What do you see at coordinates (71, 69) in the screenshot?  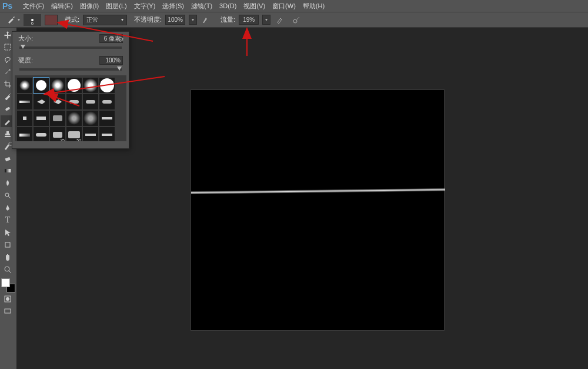 I see `hardness-slider` at bounding box center [71, 69].